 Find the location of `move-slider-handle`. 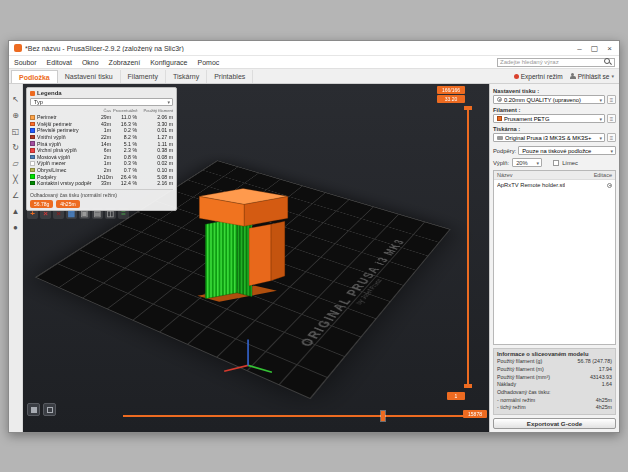

move-slider-handle is located at coordinates (383, 416).